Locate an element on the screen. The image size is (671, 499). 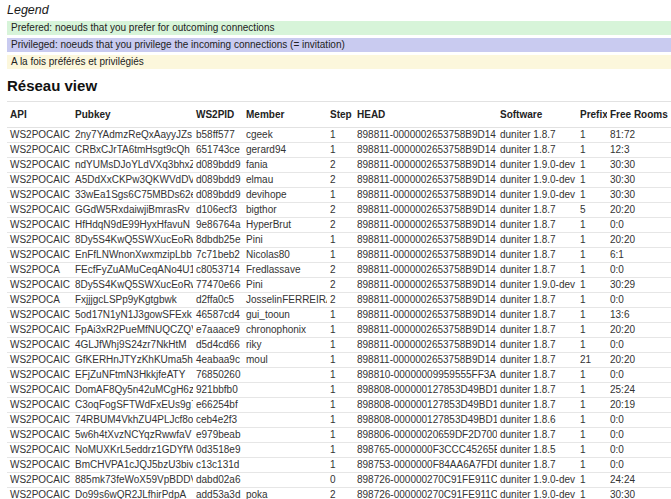
table-cell: 8Dy5S4KwQ5SWXucEoRw4 is located at coordinates (132, 240).